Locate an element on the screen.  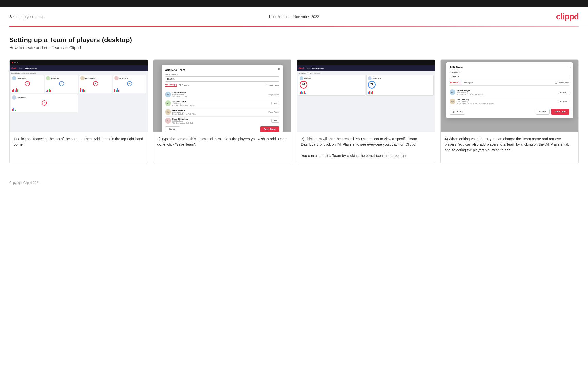
modal-player-detail-4b: The Gog Magog Golf Club is located at coordinates (221, 123).